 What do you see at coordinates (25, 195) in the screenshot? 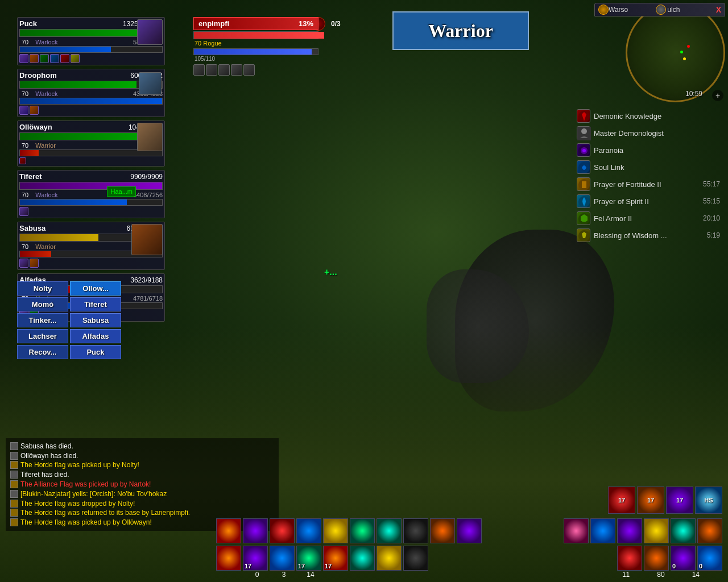
I see `unit-level-tiferet: 70` at bounding box center [25, 195].